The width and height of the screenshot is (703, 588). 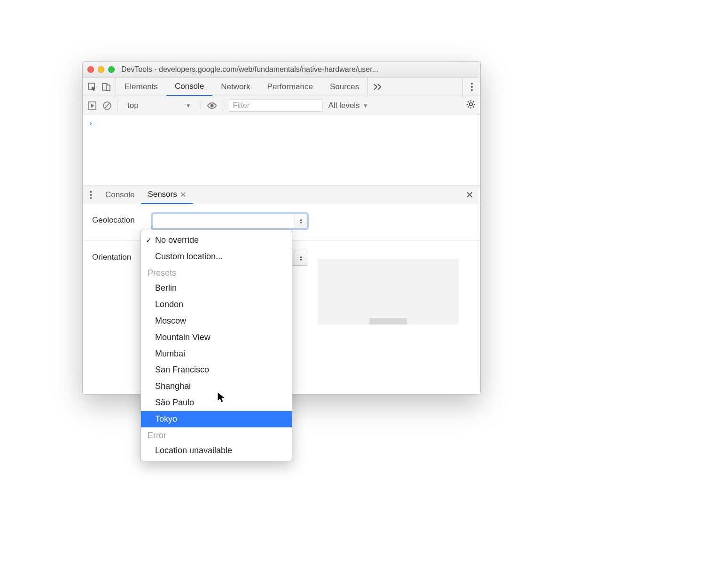 What do you see at coordinates (281, 106) in the screenshot?
I see `console-toolbar: top ▼ Filter All levels ▼` at bounding box center [281, 106].